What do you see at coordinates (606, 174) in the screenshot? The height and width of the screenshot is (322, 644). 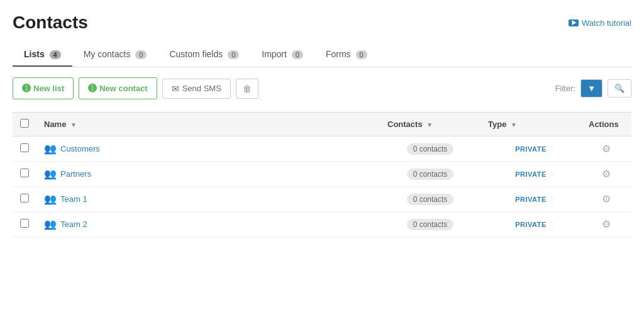 I see `gear-icon-partners: ⚙` at bounding box center [606, 174].